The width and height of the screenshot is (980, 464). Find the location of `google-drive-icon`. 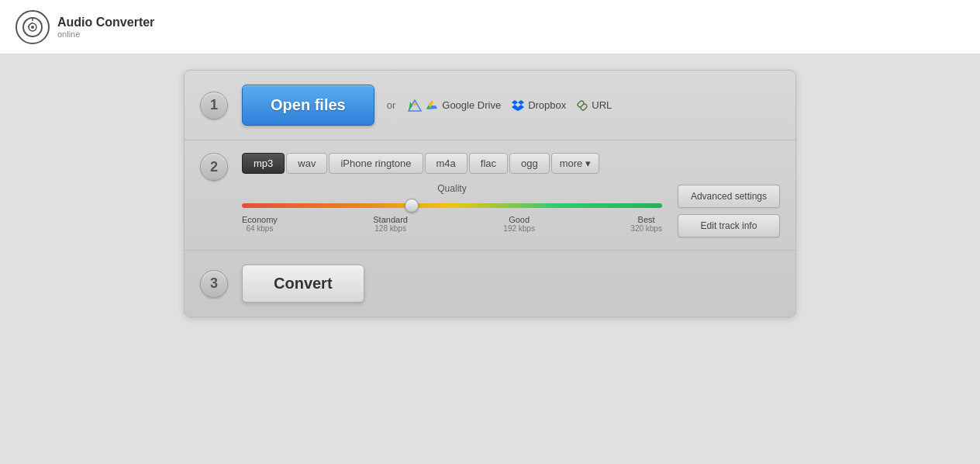

google-drive-icon is located at coordinates (415, 106).